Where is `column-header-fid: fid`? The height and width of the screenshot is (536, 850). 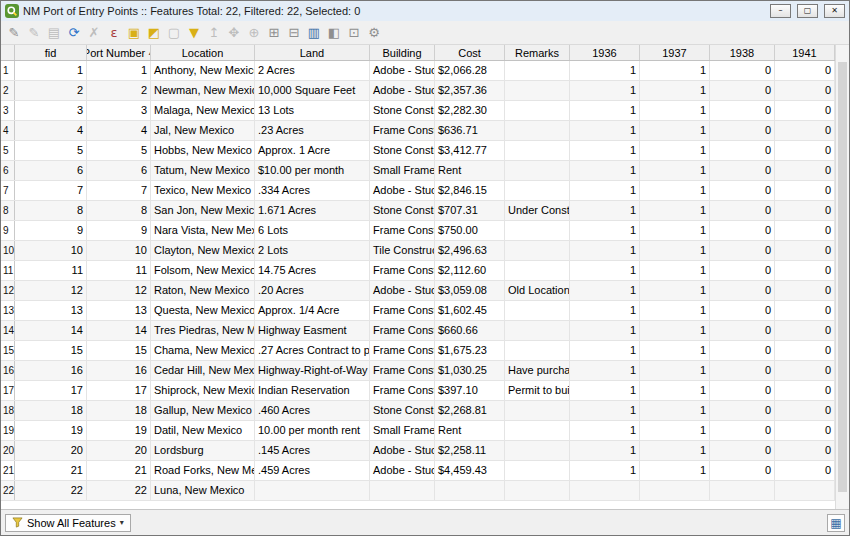 column-header-fid: fid is located at coordinates (51, 52).